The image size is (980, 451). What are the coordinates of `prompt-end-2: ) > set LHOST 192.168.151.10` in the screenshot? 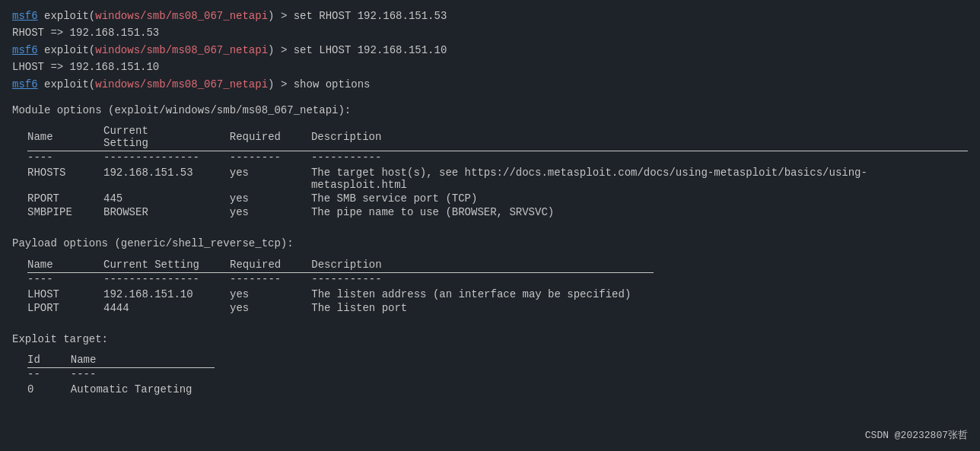 It's located at (358, 50).